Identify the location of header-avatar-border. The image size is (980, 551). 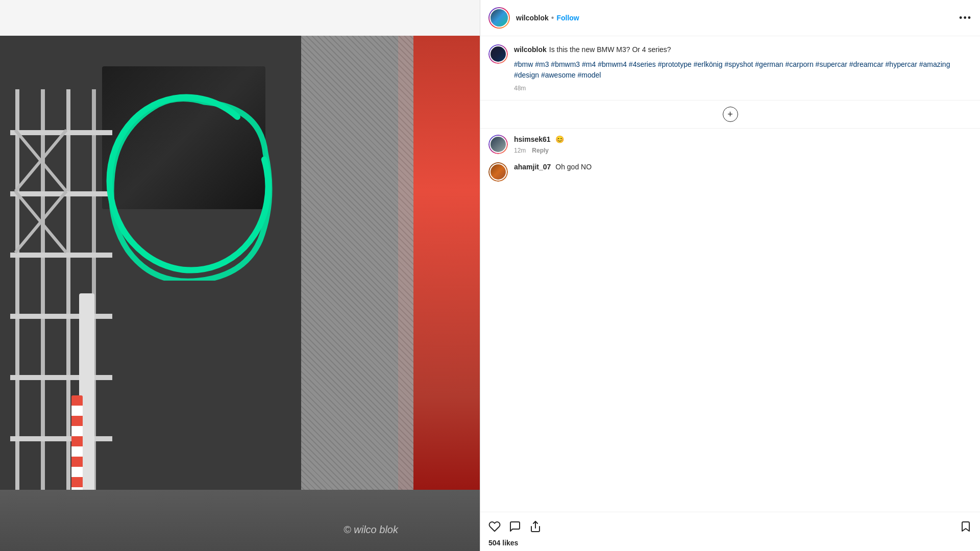
(499, 18).